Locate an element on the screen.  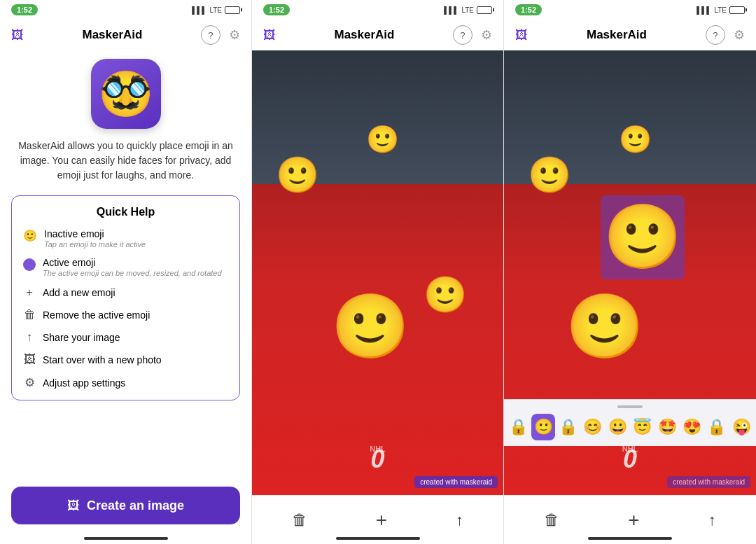
app-icon: 🥸 is located at coordinates (126, 94).